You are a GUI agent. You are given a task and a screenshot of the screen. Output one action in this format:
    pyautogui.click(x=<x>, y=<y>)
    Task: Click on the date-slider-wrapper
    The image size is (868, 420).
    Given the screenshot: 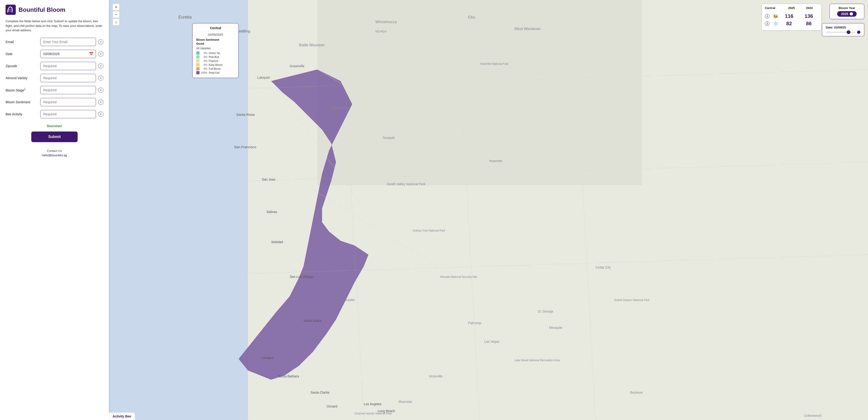 What is the action you would take?
    pyautogui.click(x=843, y=32)
    